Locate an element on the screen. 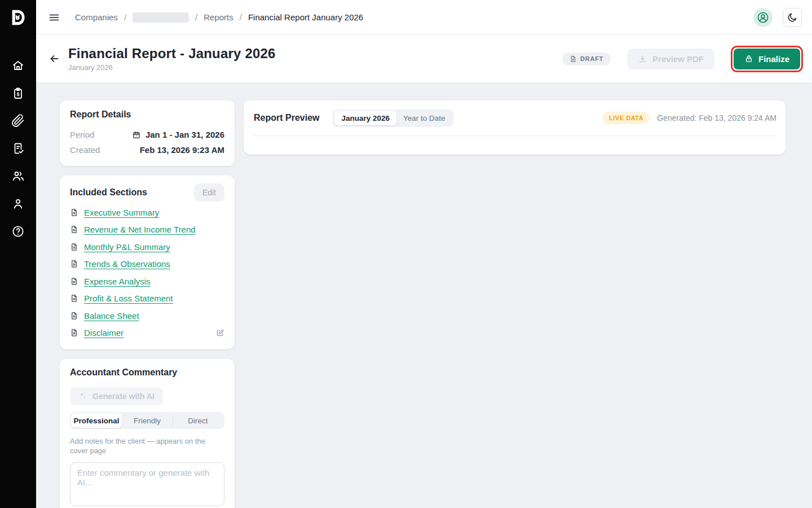 Image resolution: width=812 pixels, height=508 pixels. period-value-text: Jan 1 - Jan 31, 2026 is located at coordinates (185, 134).